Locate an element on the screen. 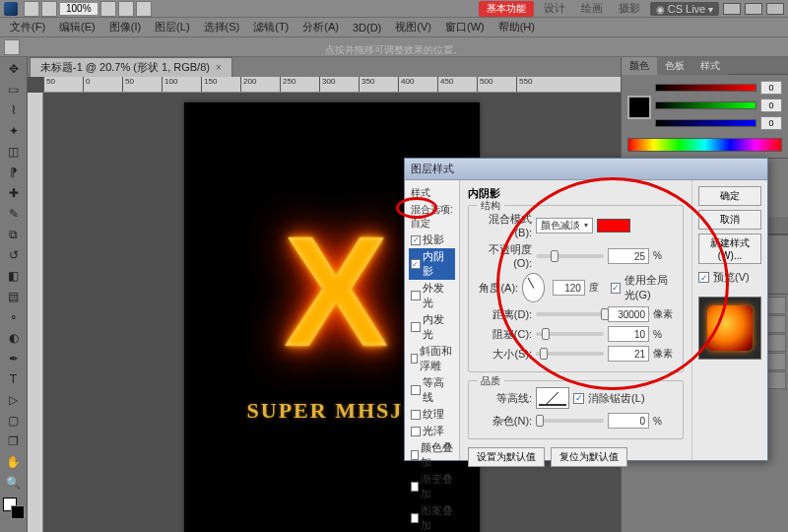  menu-window: 窗口(W) is located at coordinates (465, 28).